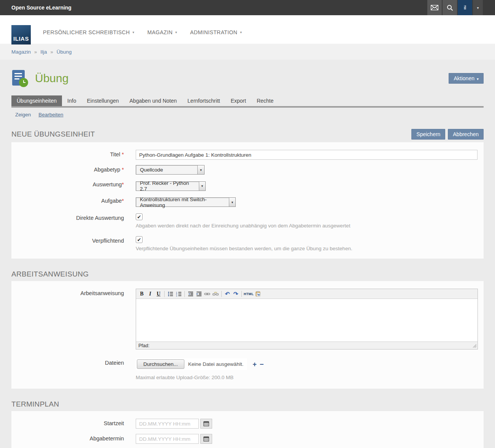 This screenshot has width=495, height=448. I want to click on unlink-button, so click(216, 294).